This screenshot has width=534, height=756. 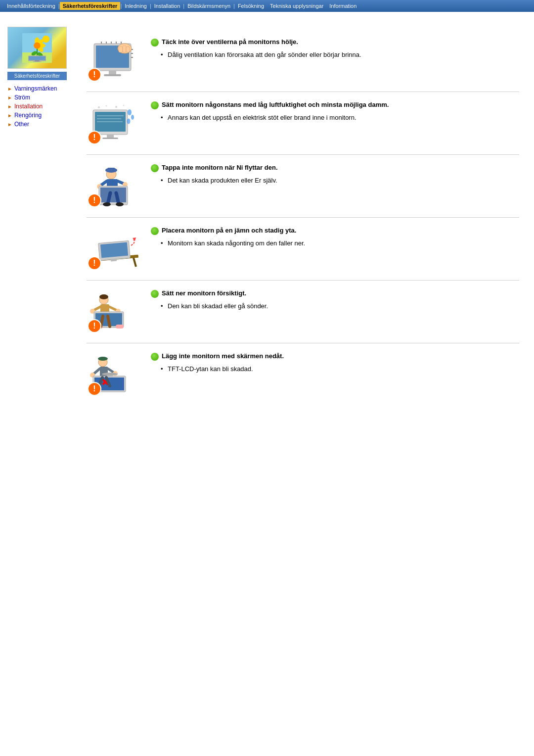 I want to click on sidebar-nav-strom: ► Ström, so click(x=40, y=97).